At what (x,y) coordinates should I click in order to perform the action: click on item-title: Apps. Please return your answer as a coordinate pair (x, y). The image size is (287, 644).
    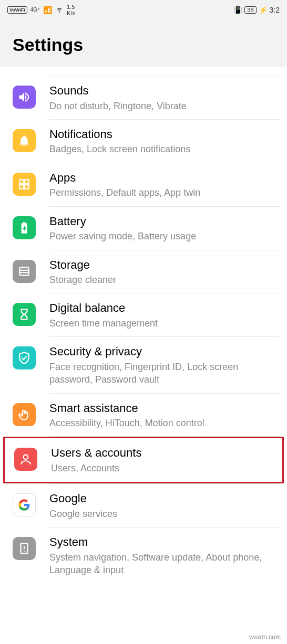
    Looking at the image, I should click on (165, 178).